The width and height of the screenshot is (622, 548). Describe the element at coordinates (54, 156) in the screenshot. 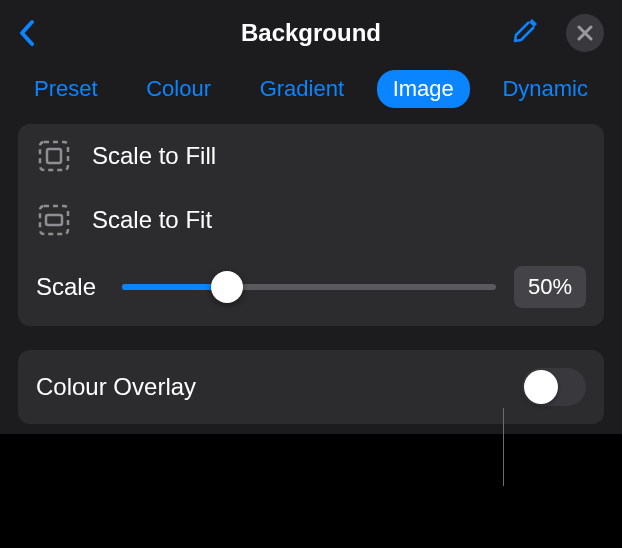

I see `scale-to-fill-icon` at that location.